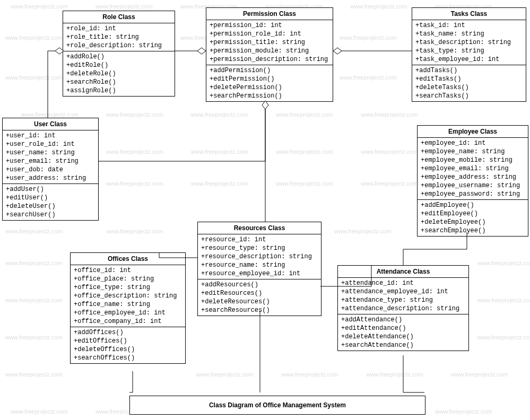  What do you see at coordinates (473, 152) in the screenshot?
I see `attr: +employee_name: string` at bounding box center [473, 152].